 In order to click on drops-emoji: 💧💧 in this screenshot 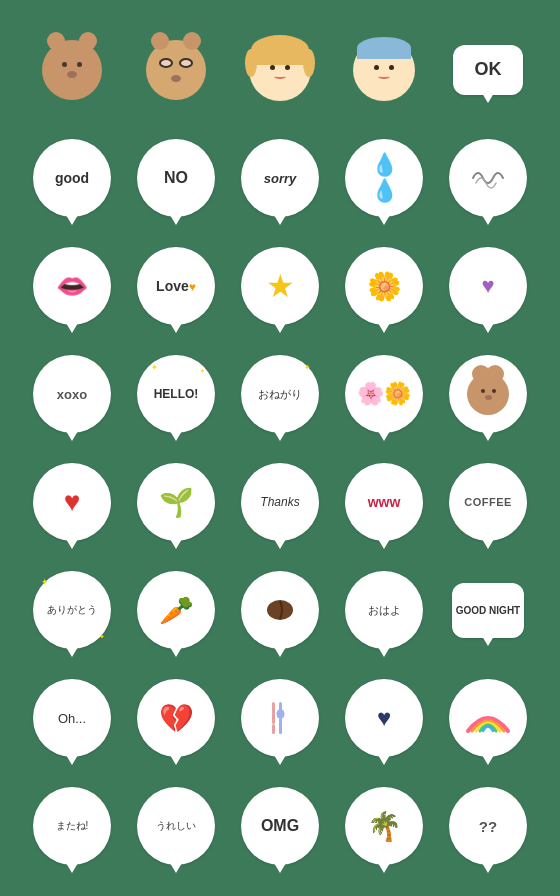, I will do `click(384, 178)`.